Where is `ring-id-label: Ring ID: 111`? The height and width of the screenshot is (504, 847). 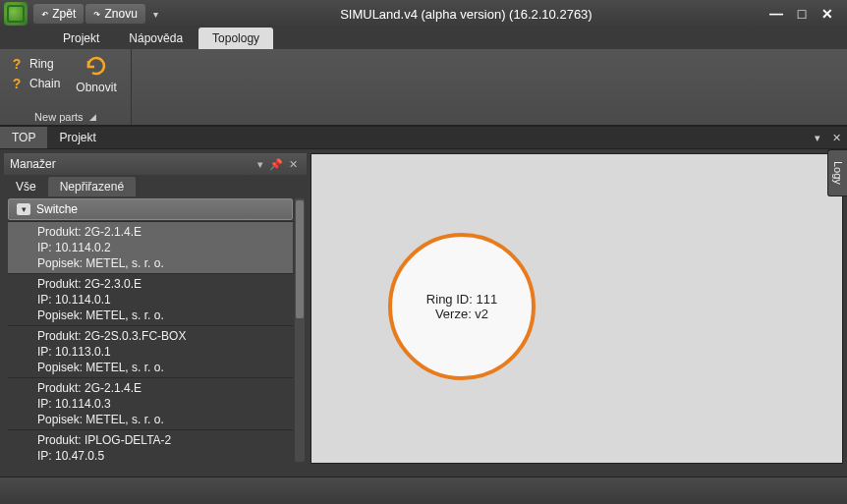 ring-id-label: Ring ID: 111 is located at coordinates (462, 299).